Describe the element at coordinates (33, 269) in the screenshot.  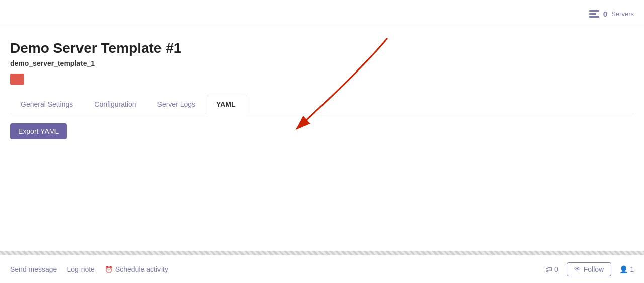
I see `send-message-button: Send message` at that location.